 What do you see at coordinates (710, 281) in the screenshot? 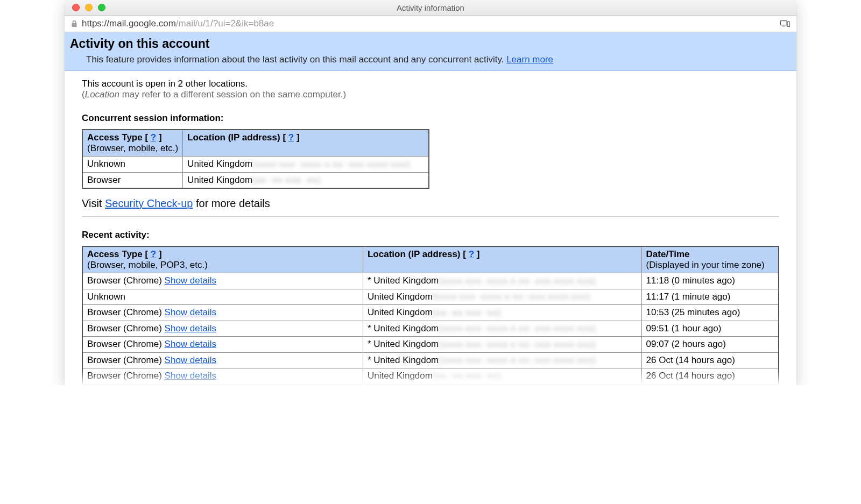
I see `cell-datetime: 11:18 (0 minutes ago)` at bounding box center [710, 281].